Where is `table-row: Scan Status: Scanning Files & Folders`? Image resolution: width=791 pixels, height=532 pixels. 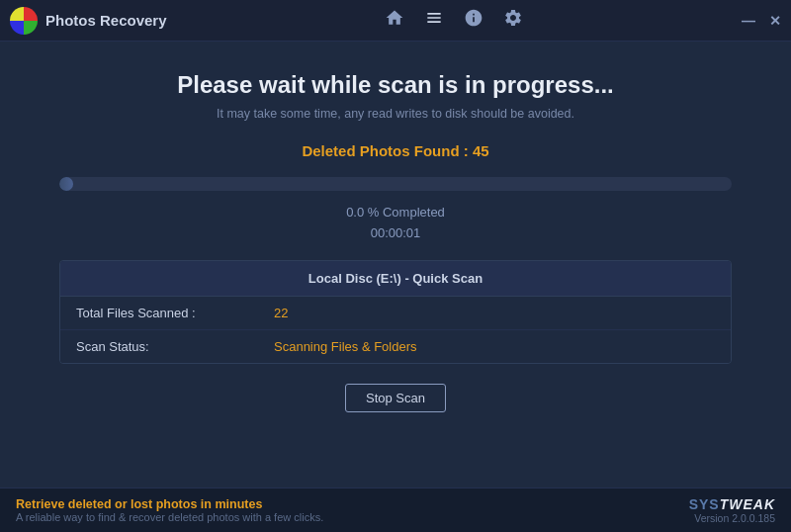
table-row: Scan Status: Scanning Files & Folders is located at coordinates (396, 346).